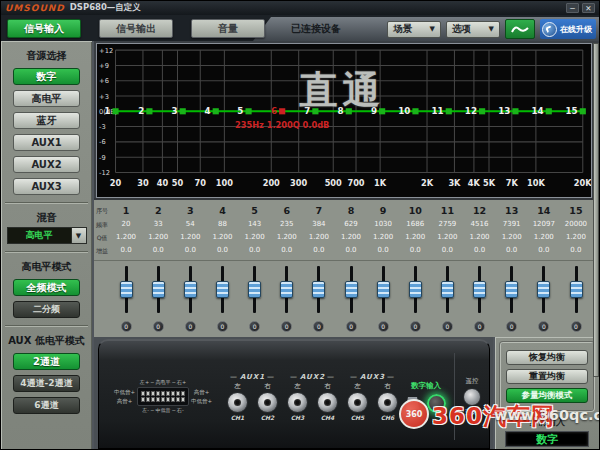  I want to click on eq-band-column: 1373911.2000.0, so click(512, 232).